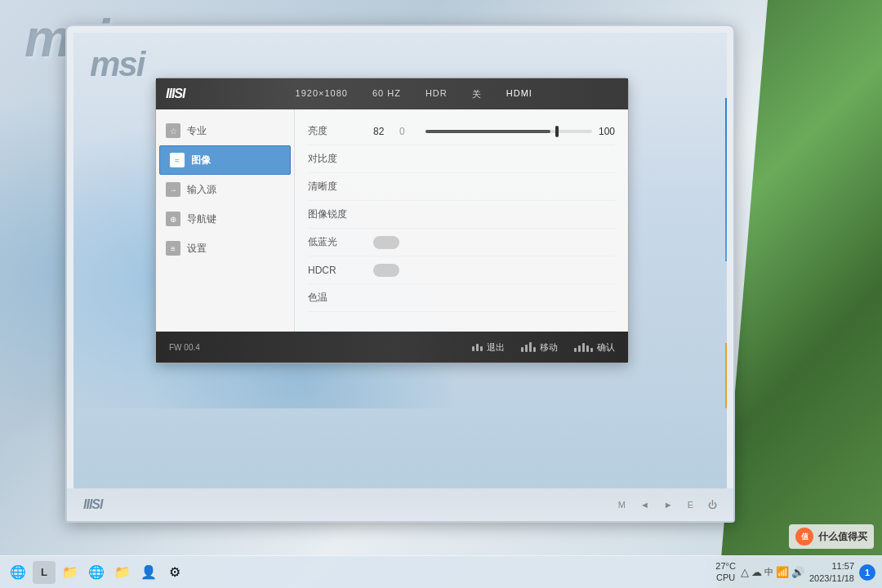 The image size is (882, 588). I want to click on hdcr-toggle, so click(386, 270).